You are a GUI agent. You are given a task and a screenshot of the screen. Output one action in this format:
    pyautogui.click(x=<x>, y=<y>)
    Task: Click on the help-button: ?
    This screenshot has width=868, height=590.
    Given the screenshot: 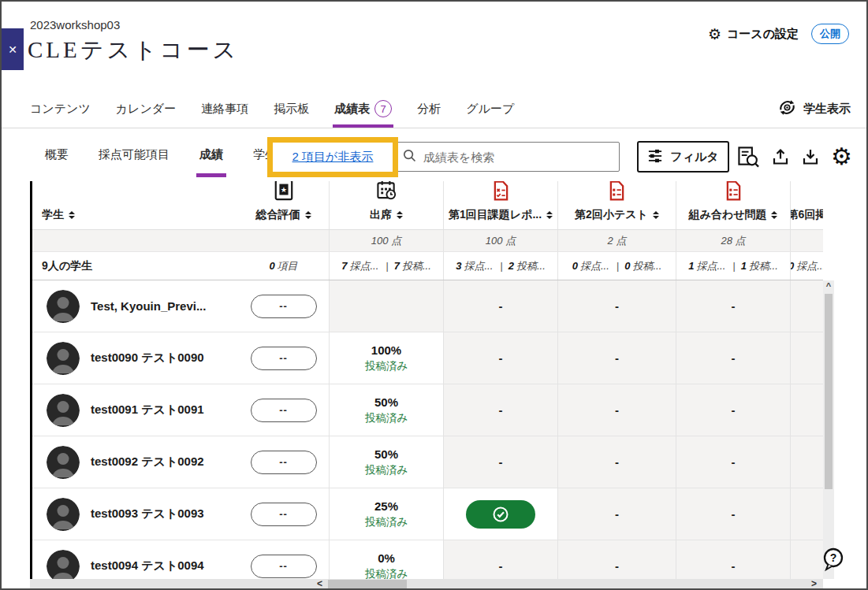 What is the action you would take?
    pyautogui.click(x=833, y=560)
    